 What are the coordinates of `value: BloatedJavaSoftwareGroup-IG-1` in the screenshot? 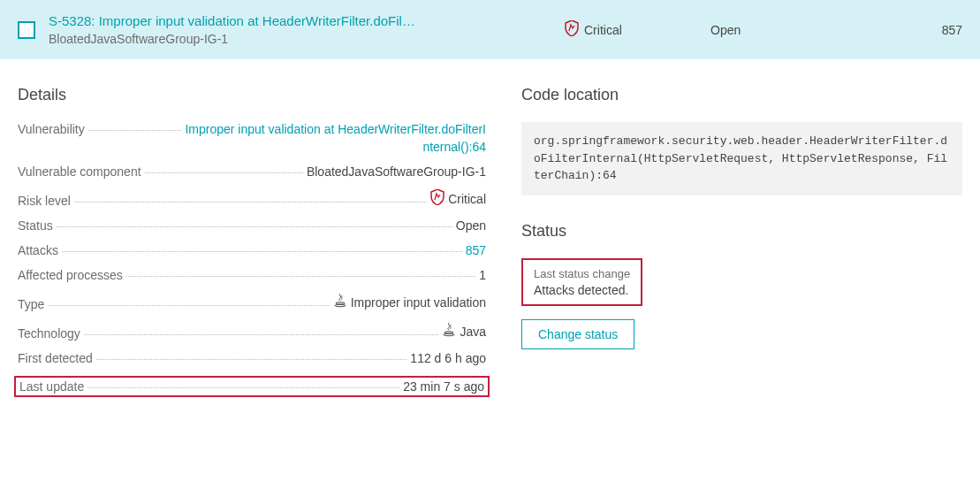 It's located at (396, 172).